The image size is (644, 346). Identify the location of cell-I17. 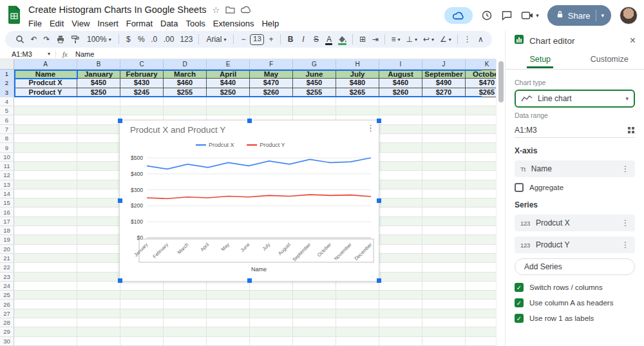
(401, 222).